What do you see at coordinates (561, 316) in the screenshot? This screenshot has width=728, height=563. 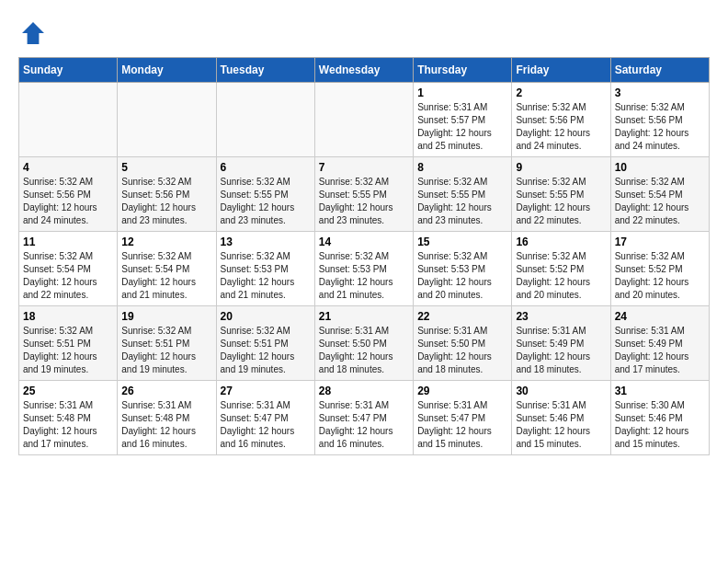 I see `day-number: 23` at bounding box center [561, 316].